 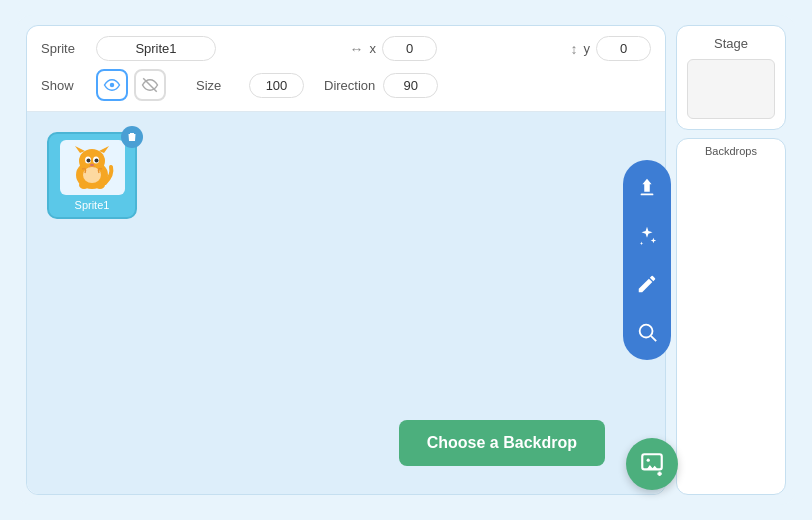 What do you see at coordinates (132, 137) in the screenshot?
I see `trash-icon` at bounding box center [132, 137].